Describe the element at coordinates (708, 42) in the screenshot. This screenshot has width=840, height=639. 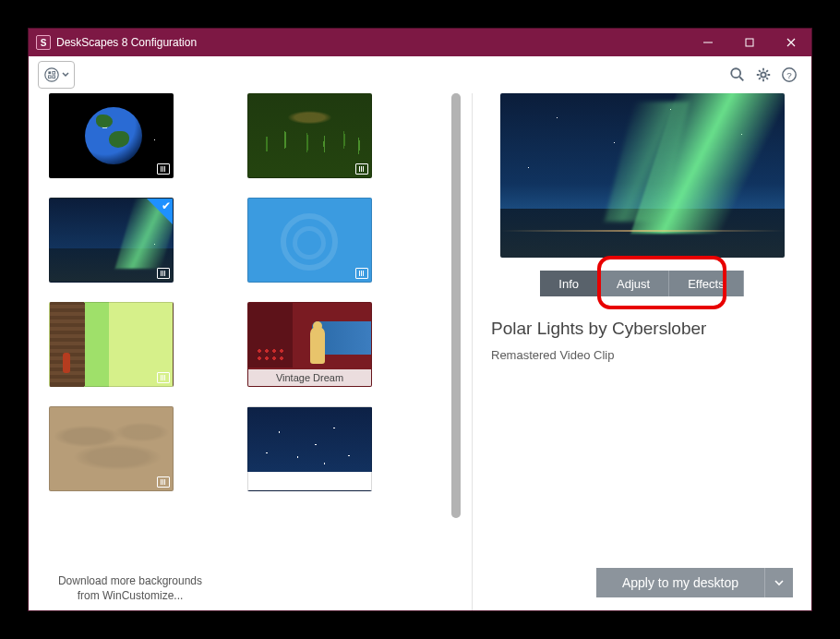
I see `minimize-icon` at that location.